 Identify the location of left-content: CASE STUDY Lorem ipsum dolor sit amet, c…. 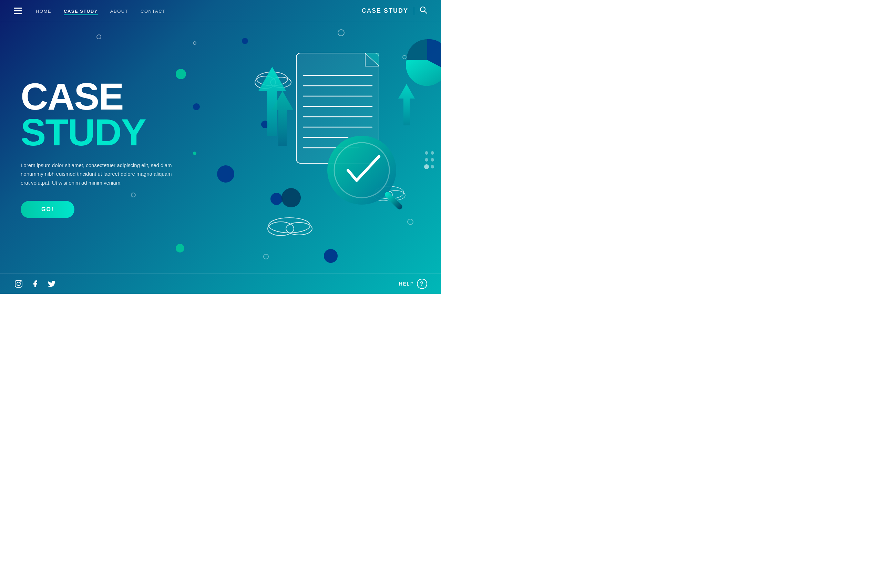
(110, 148).